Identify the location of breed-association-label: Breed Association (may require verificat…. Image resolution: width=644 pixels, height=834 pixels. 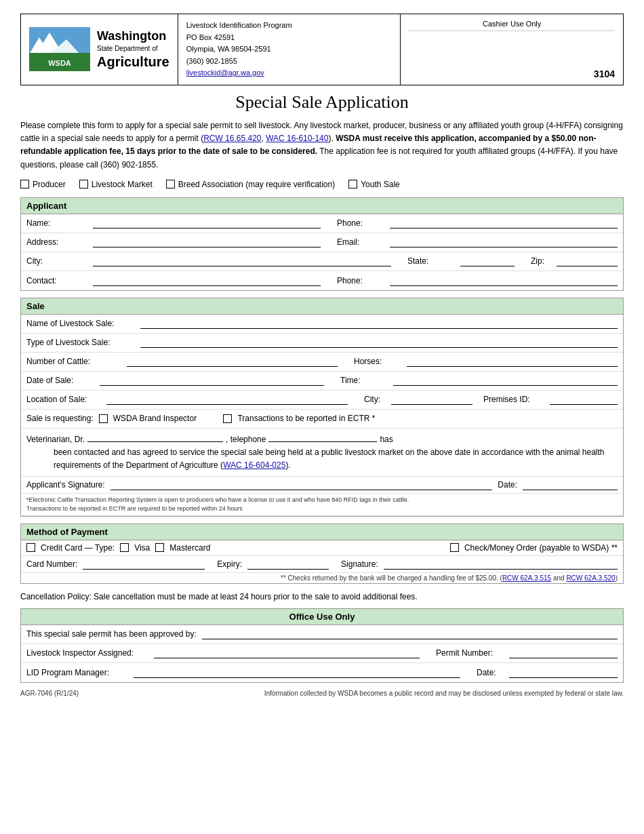
(256, 184).